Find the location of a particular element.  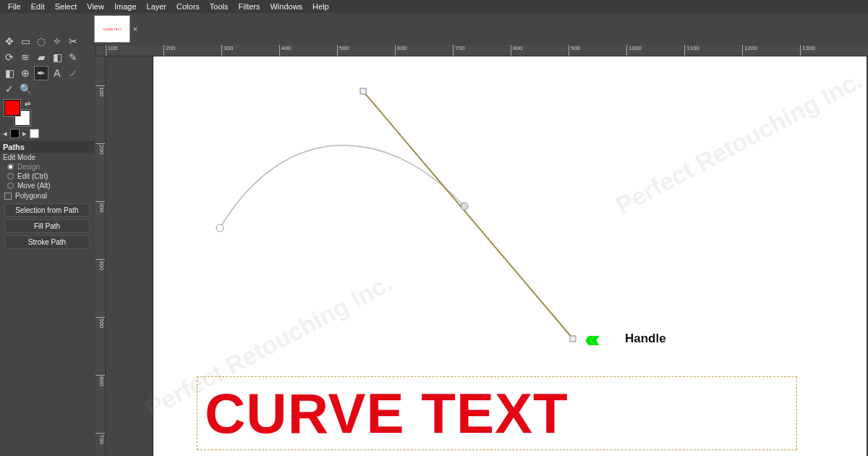

toolbox: ✥ ▭ ◌ ✧ ✂ ⟳ ≋ ▰ ◧ ✎ ◧ ⊕ ✒ A ⟋ ✓ 🔍 ⇄ ◂ ▸ … is located at coordinates (47, 142).